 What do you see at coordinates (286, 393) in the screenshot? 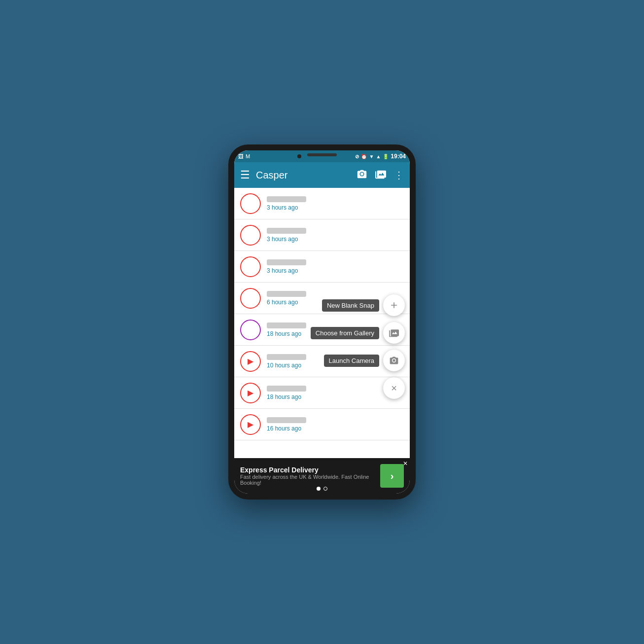
I see `item-text-7: 18 hours ago` at bounding box center [286, 393].